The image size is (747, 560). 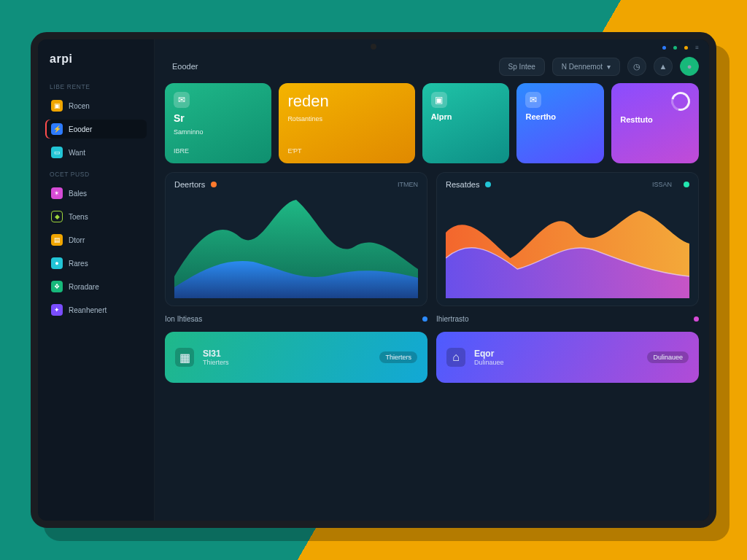 I want to click on sidebar-item-label: Dtorr, so click(x=77, y=241).